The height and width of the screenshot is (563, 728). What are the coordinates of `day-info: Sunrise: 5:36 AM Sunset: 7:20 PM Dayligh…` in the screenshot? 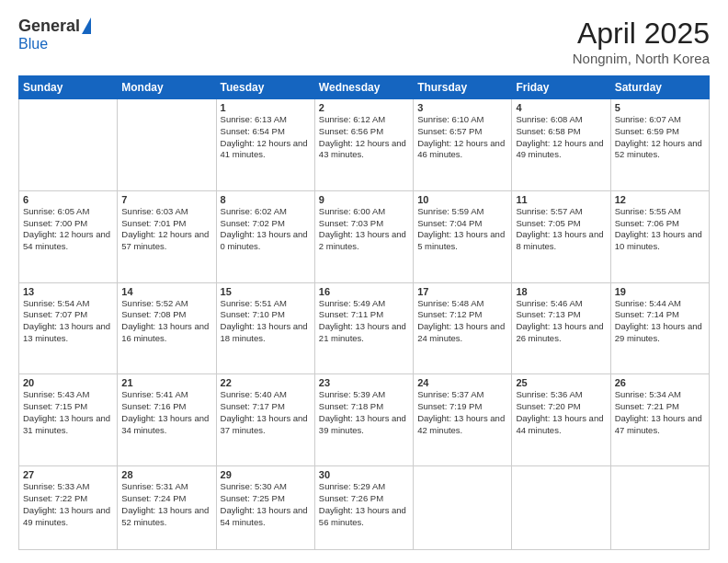 It's located at (561, 412).